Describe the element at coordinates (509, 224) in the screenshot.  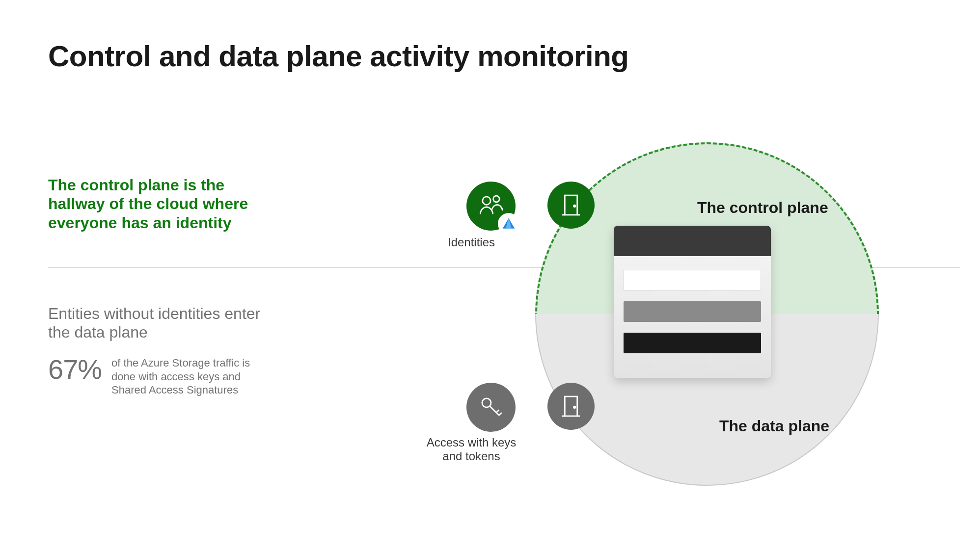
I see `azure-ad-icon` at that location.